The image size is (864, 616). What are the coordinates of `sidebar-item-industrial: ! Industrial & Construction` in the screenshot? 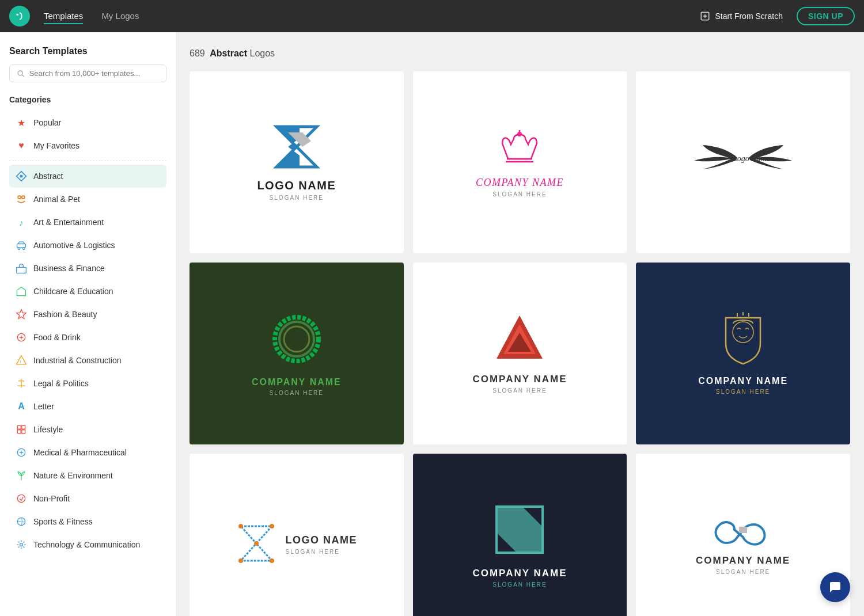 It's located at (88, 360).